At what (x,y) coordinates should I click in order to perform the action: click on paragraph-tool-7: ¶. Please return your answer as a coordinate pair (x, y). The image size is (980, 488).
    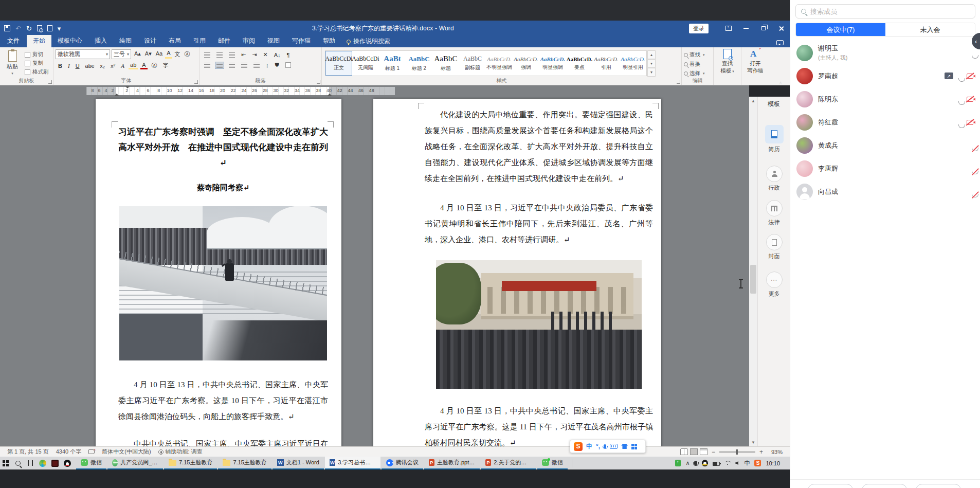
    Looking at the image, I should click on (288, 55).